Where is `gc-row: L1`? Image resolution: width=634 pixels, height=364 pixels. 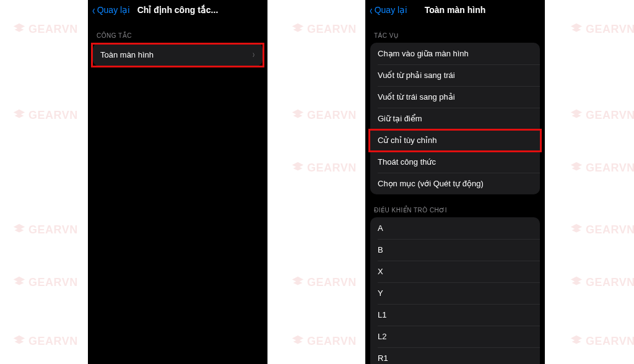 gc-row: L1 is located at coordinates (455, 314).